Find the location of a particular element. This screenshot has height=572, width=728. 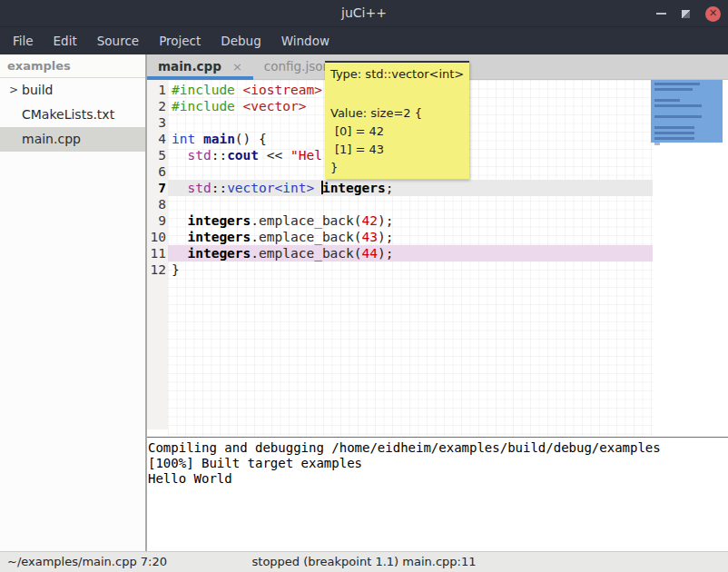

minimize-icon is located at coordinates (661, 14).